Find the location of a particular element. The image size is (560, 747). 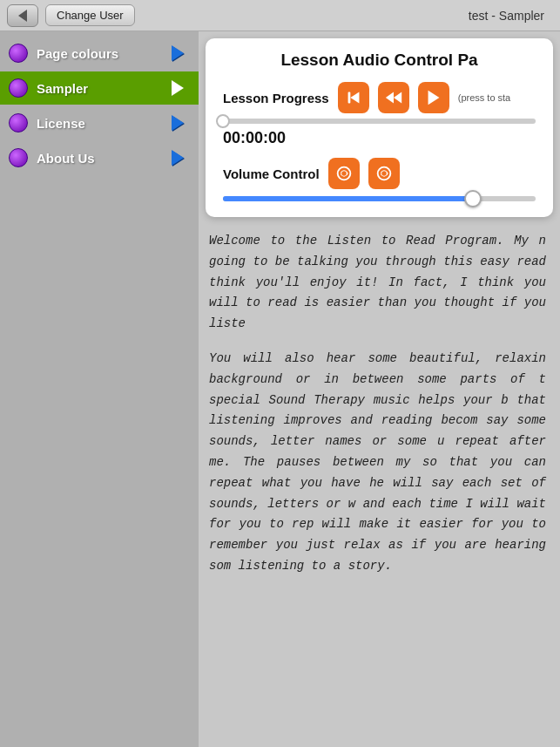

top-bar-title: test - Sampler is located at coordinates (347, 16).